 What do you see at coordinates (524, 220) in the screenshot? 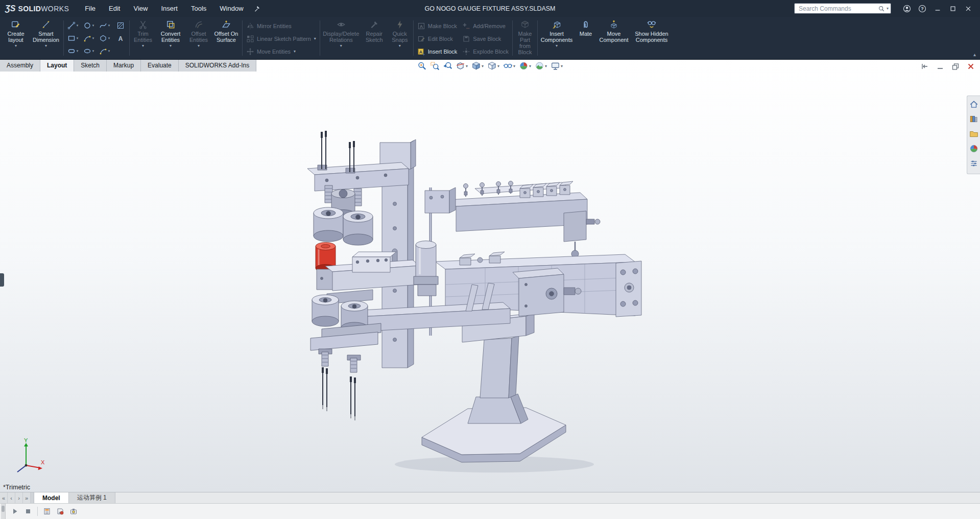
I see `model-upper-rail` at bounding box center [524, 220].